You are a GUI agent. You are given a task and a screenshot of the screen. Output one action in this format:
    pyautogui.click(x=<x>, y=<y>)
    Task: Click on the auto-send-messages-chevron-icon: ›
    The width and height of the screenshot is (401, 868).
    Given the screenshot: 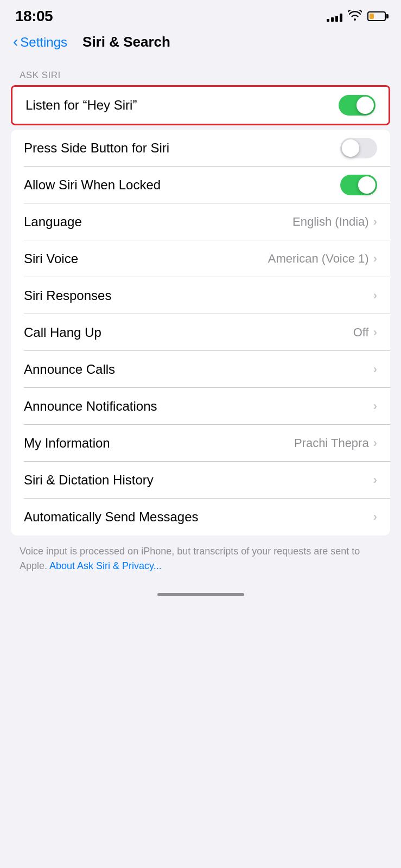 What is the action you would take?
    pyautogui.click(x=375, y=517)
    